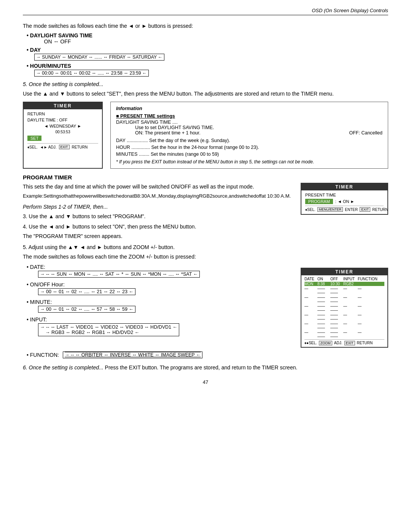  What do you see at coordinates (63, 106) in the screenshot?
I see `timer-box-title: TIMER` at bounding box center [63, 106].